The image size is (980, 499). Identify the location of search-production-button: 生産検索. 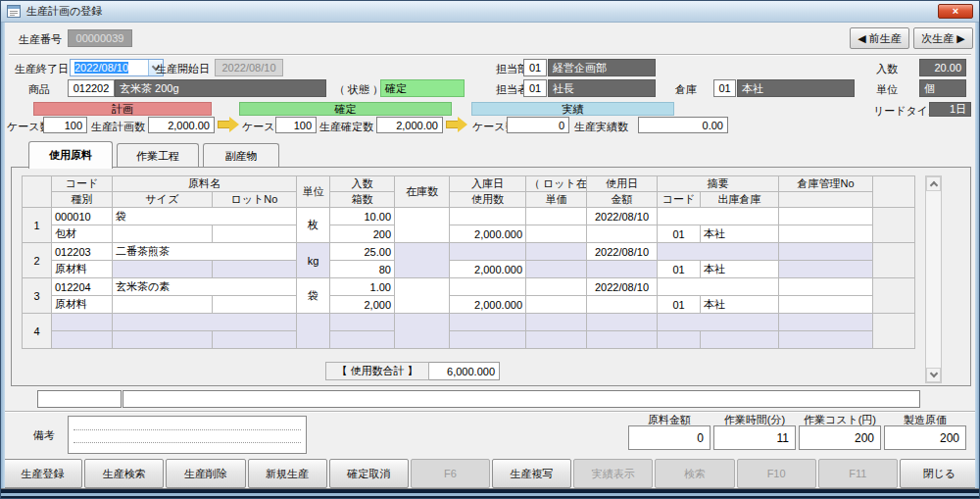
(123, 474).